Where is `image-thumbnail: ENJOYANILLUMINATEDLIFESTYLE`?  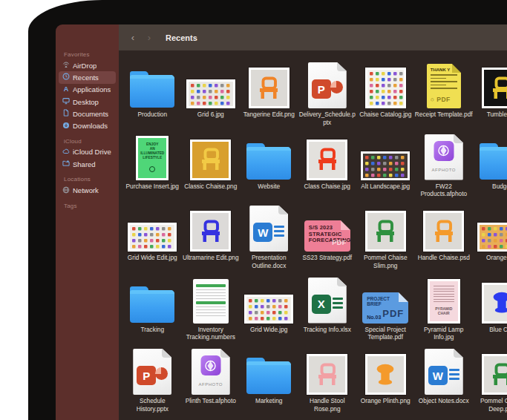
image-thumbnail: ENJOYANILLUMINATEDLIFESTYLE is located at coordinates (152, 158).